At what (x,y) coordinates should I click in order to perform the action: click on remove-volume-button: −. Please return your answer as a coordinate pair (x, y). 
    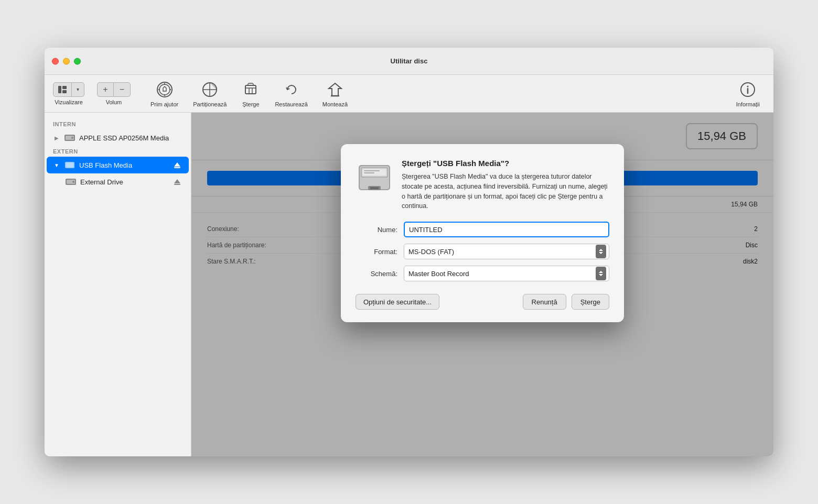
    Looking at the image, I should click on (122, 90).